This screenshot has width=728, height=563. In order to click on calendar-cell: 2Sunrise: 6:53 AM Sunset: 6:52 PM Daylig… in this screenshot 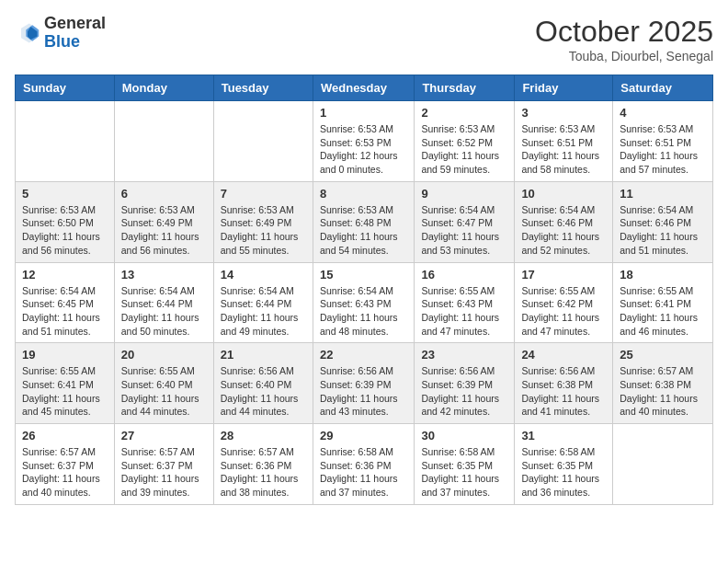, I will do `click(465, 142)`.